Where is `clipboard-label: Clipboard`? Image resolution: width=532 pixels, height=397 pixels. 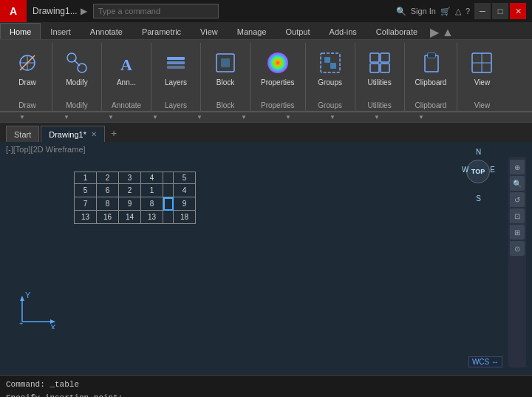
clipboard-label: Clipboard is located at coordinates (432, 83).